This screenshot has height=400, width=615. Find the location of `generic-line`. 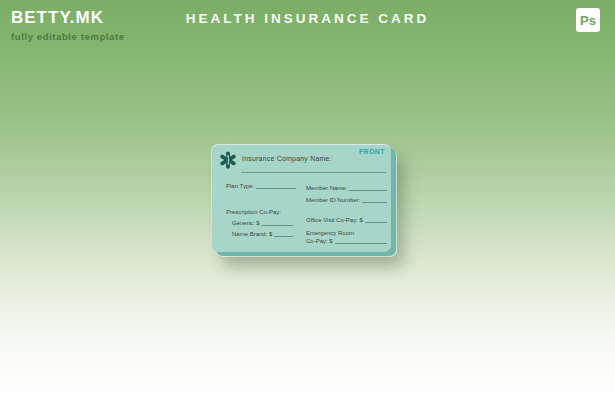

generic-line is located at coordinates (278, 224).